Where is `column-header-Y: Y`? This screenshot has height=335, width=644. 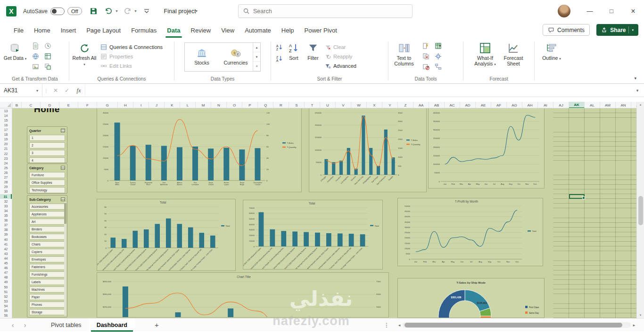 column-header-Y: Y is located at coordinates (390, 105).